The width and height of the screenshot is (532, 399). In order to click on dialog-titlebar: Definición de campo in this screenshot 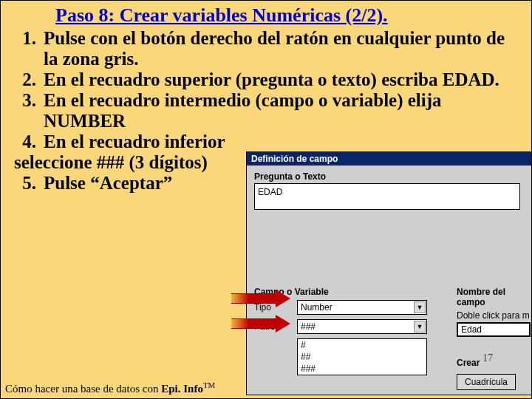, I will do `click(389, 159)`.